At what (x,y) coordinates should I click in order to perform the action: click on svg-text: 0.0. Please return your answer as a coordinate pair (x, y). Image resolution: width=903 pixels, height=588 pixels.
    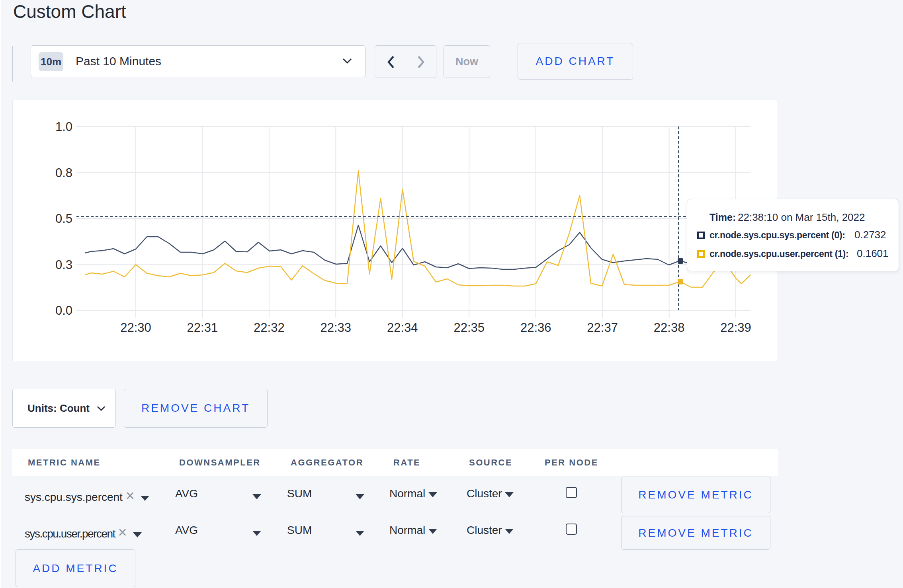
    Looking at the image, I should click on (64, 310).